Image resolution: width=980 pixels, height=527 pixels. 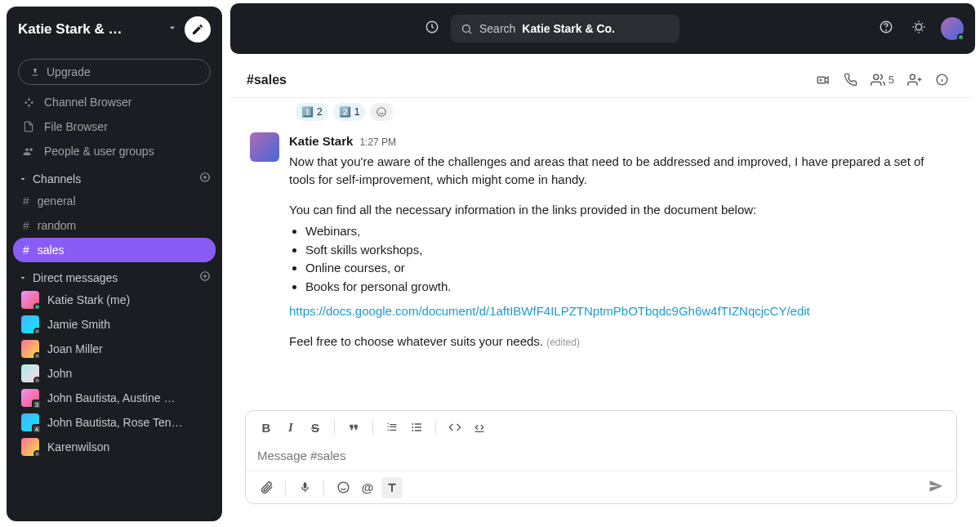 I want to click on attach-button, so click(x=266, y=488).